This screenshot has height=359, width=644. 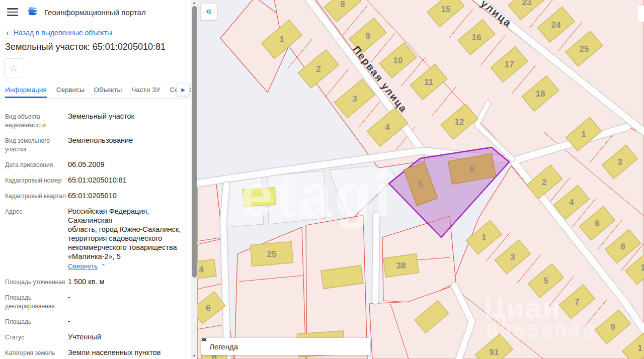 I want to click on watermark-text: 83559049, so click(x=541, y=331).